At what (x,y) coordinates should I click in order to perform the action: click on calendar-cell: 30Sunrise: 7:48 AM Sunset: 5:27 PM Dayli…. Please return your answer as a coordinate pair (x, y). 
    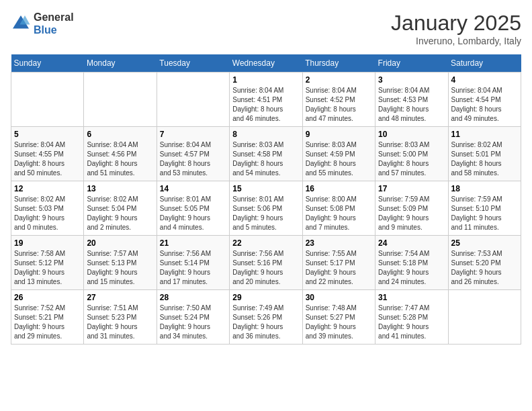
    Looking at the image, I should click on (339, 317).